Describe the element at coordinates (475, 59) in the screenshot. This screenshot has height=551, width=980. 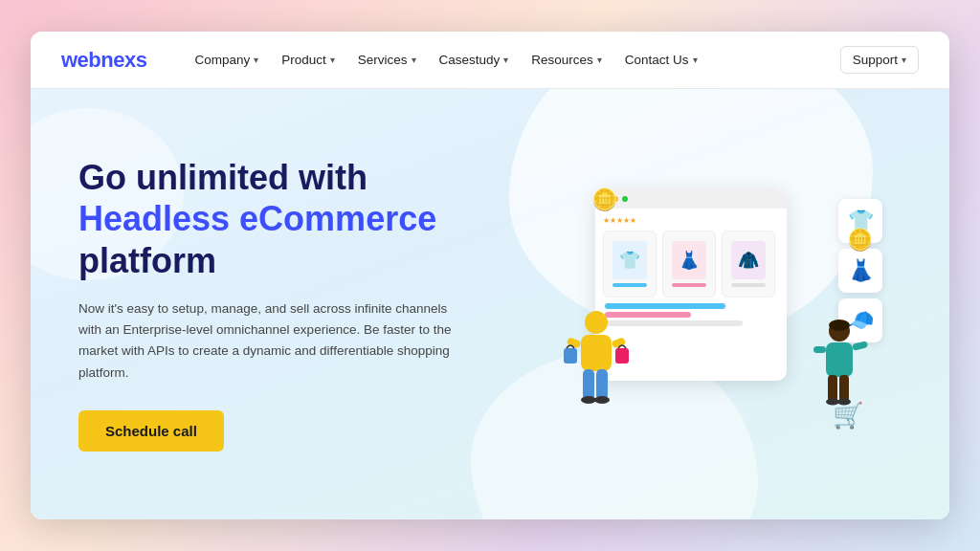
I see `nav-item-casestudy: Casestudy ▾` at that location.